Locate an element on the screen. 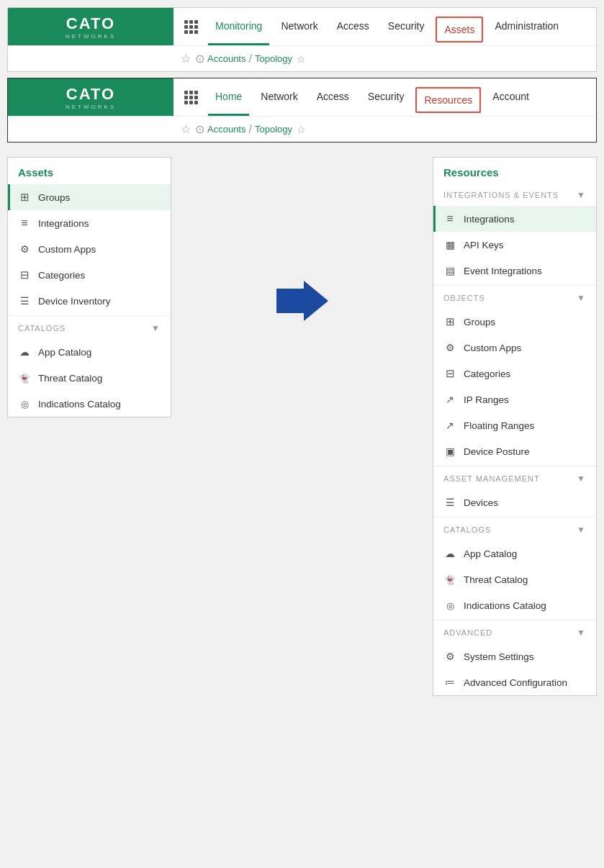 This screenshot has height=868, width=604. res-api-keys-item: API Keys is located at coordinates (515, 245).